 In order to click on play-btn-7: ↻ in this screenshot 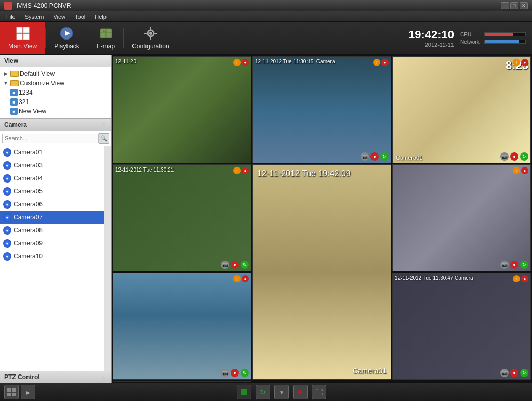, I will do `click(245, 373)`.